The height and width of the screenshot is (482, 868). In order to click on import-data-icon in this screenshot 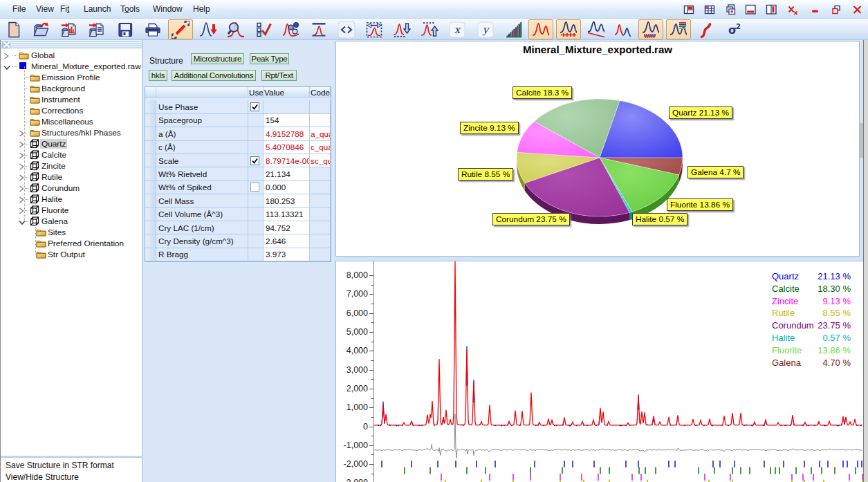, I will do `click(69, 29)`.